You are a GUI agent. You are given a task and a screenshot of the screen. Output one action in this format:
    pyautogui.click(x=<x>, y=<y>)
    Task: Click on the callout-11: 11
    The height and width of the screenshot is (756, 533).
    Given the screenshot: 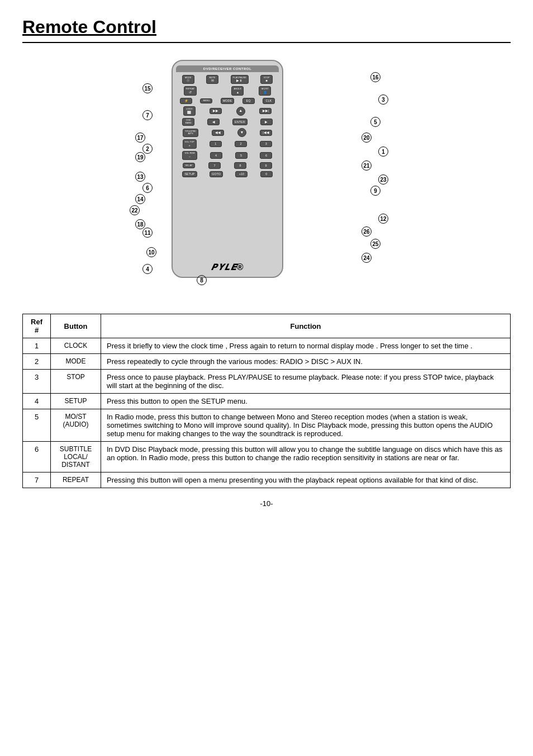 What is the action you would take?
    pyautogui.click(x=147, y=233)
    